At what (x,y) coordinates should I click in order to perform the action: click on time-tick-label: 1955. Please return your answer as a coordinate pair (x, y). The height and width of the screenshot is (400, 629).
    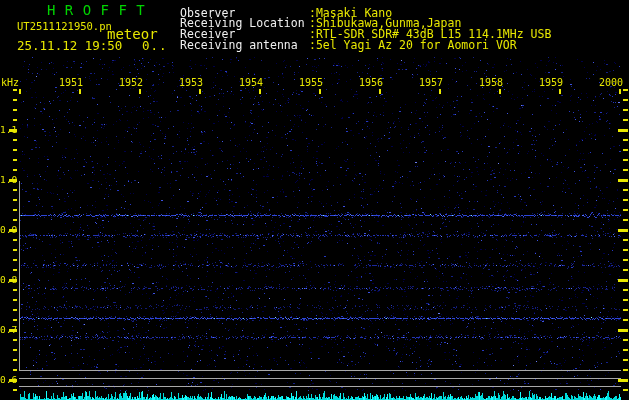
    Looking at the image, I should click on (306, 82).